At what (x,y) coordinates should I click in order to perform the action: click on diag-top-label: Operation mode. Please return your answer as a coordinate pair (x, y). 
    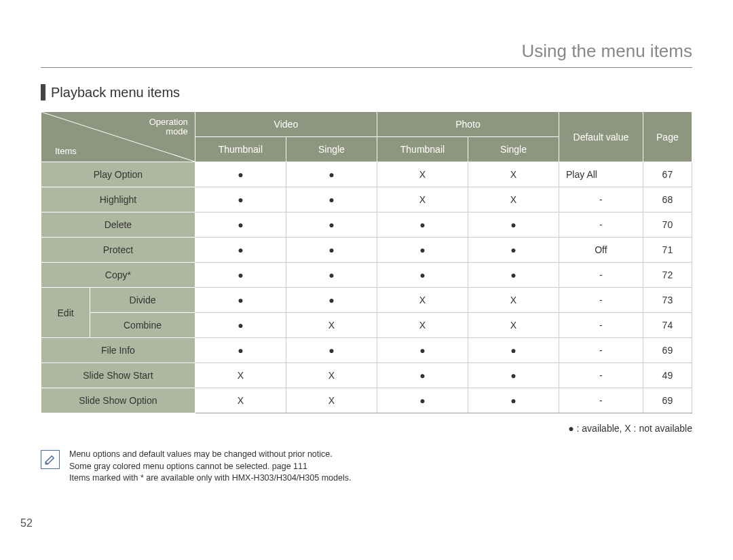
    Looking at the image, I should click on (168, 128).